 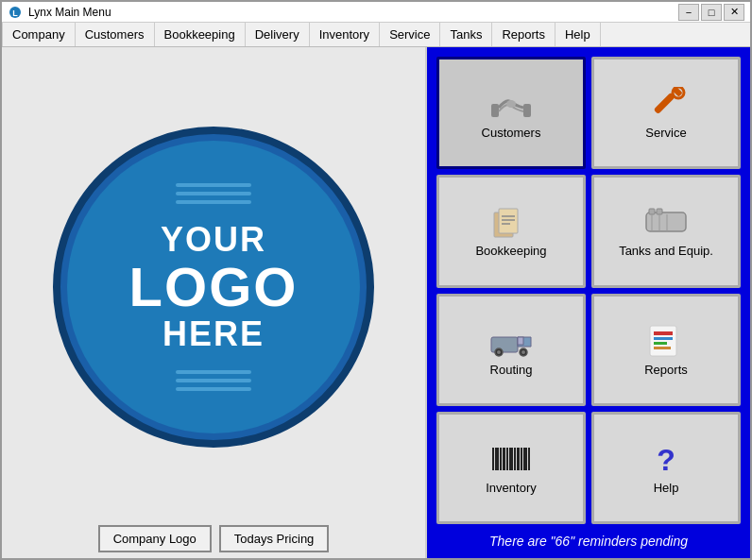 I want to click on logo-lines-top, so click(x=214, y=194).